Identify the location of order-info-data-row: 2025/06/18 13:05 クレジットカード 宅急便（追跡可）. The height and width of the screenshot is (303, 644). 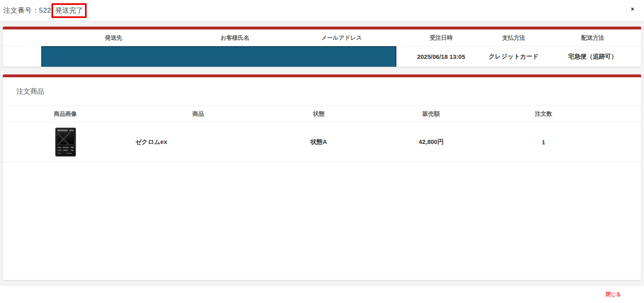
(322, 56).